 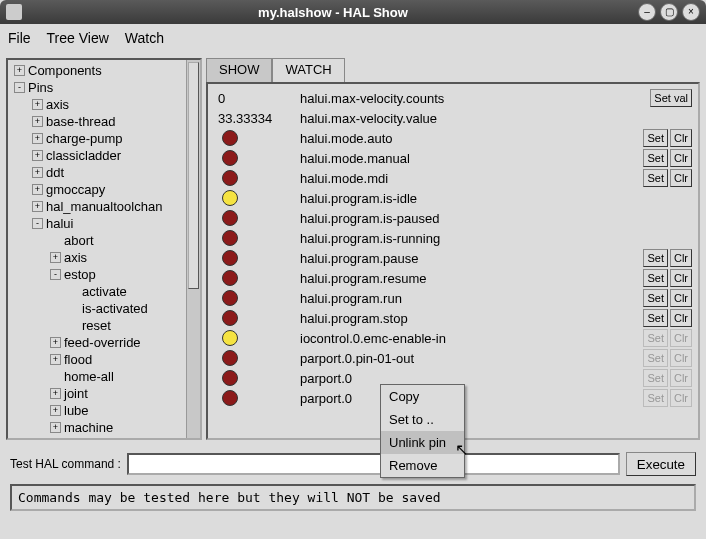 I want to click on tree-item: +max-velocity, so click(x=104, y=438).